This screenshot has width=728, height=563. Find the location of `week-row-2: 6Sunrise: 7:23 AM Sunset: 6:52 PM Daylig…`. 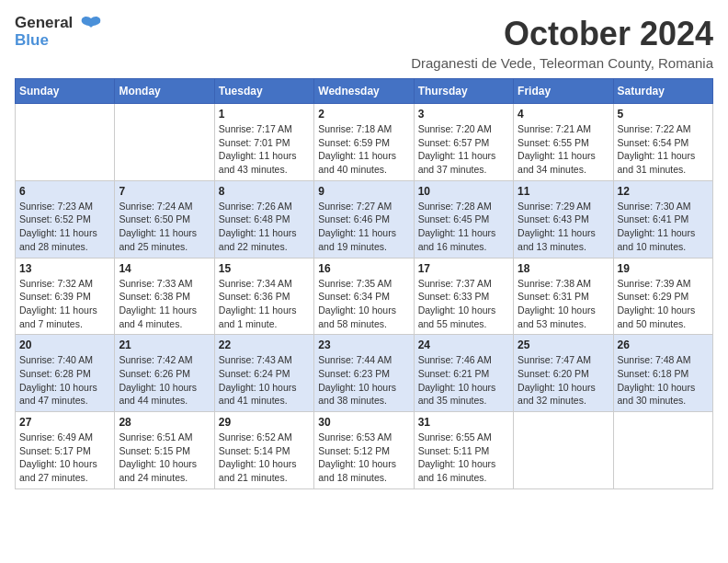

week-row-2: 6Sunrise: 7:23 AM Sunset: 6:52 PM Daylig… is located at coordinates (364, 219).